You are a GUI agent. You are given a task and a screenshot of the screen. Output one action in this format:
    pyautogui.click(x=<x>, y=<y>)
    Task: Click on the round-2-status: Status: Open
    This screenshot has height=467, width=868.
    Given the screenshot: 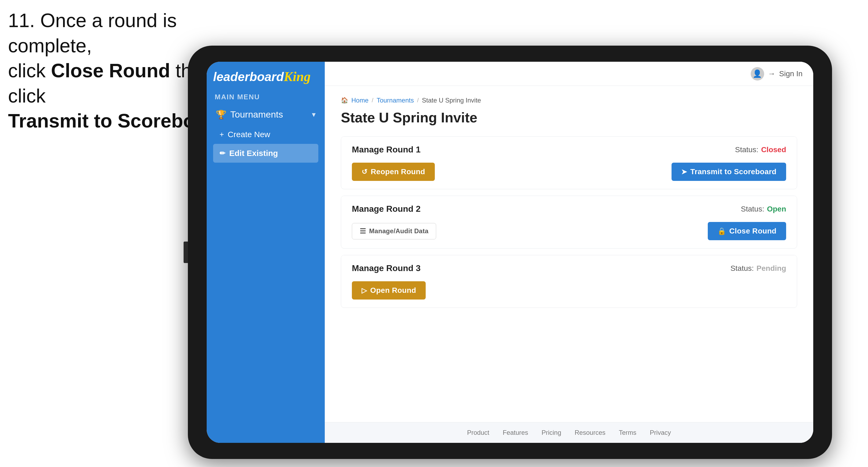 What is the action you would take?
    pyautogui.click(x=764, y=209)
    